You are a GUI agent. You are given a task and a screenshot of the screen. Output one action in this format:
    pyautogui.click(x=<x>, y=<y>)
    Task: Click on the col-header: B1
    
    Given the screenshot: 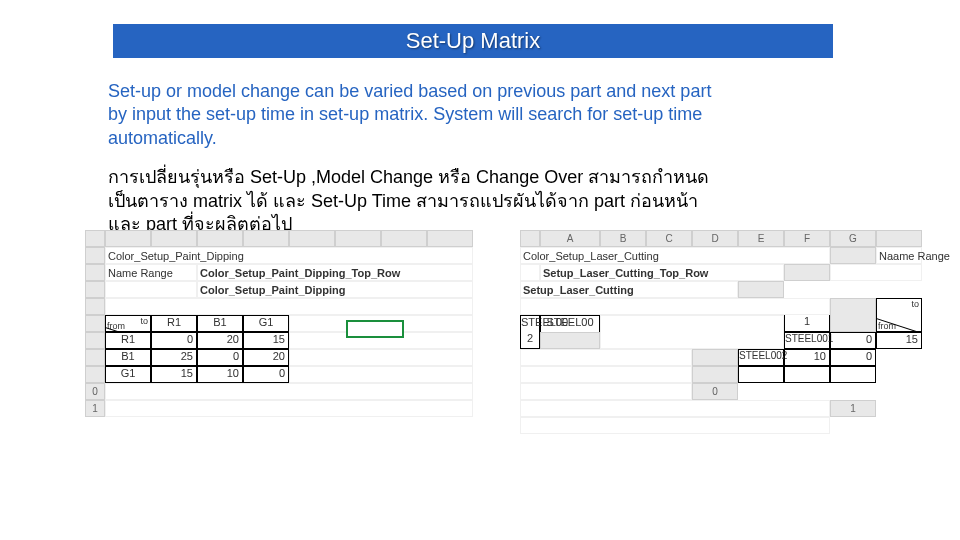 What is the action you would take?
    pyautogui.click(x=220, y=324)
    